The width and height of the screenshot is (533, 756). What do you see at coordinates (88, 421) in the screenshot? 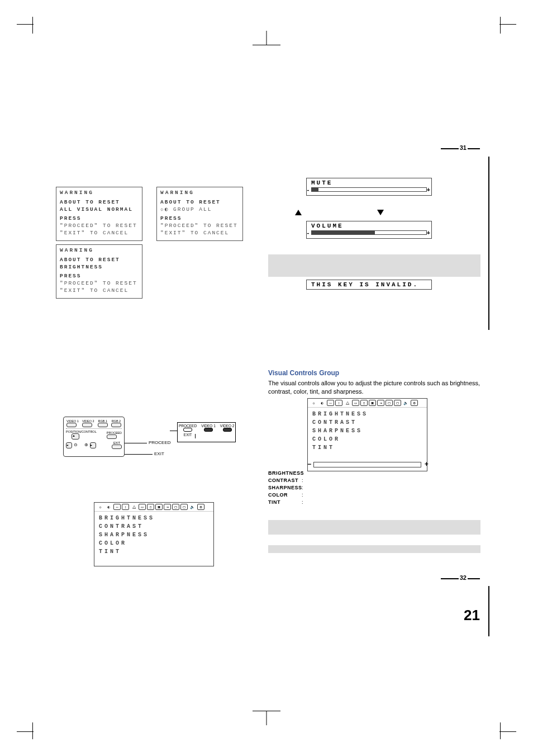
I see `remote-btn-label: VIDEO 2` at bounding box center [88, 421].